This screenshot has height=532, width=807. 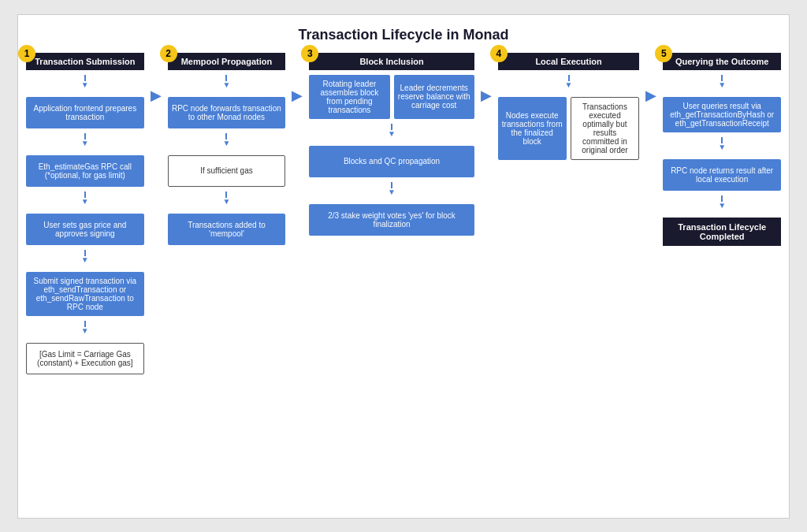 I want to click on col1-header: 1 Transaction Submission, so click(x=85, y=61).